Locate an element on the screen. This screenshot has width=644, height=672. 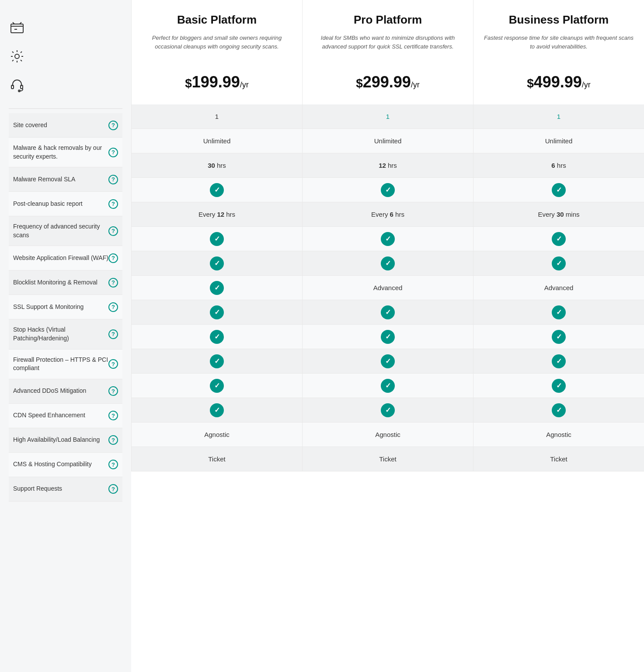
sidebar-row-ssl: SSL Support & Monitoring ? is located at coordinates (66, 307).